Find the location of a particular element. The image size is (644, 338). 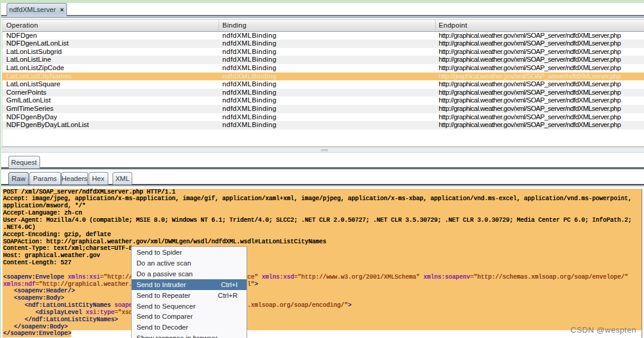

subtab-headers-label: Headers is located at coordinates (74, 179).